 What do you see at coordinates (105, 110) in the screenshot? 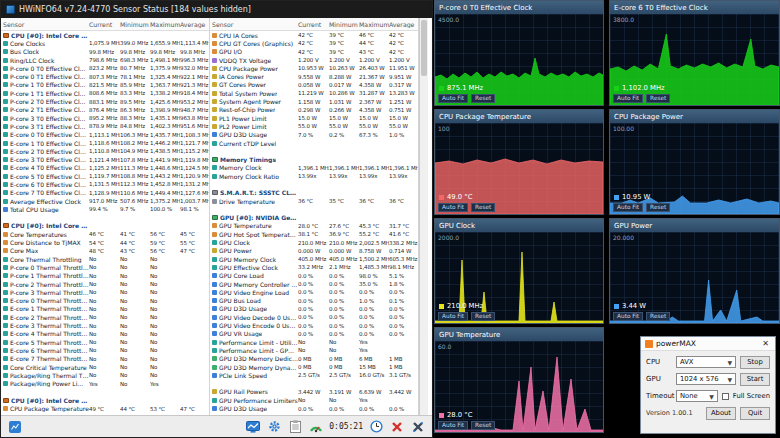
I see `sensor-row: P-core 2 T1 Effective Clock876.4 MHz86.3…` at bounding box center [105, 110].